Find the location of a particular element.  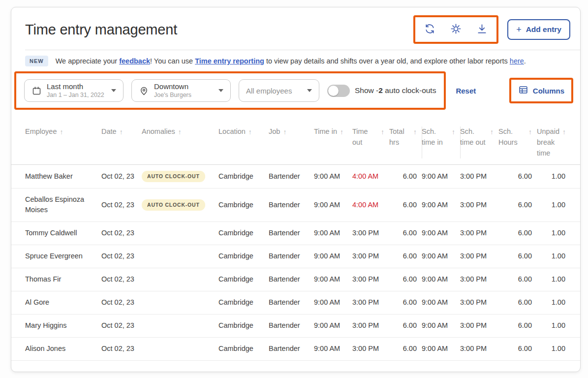

location-text: Downtown Joe's Burgers is located at coordinates (173, 91).